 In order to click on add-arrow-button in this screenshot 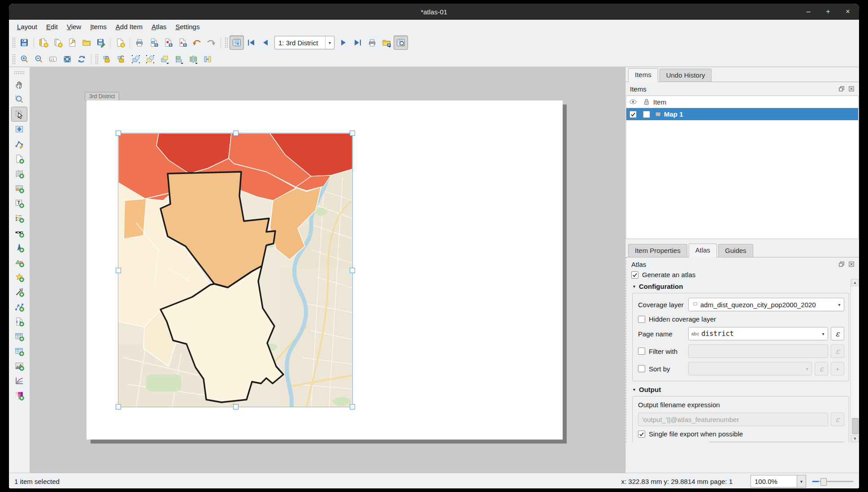, I will do `click(19, 292)`.